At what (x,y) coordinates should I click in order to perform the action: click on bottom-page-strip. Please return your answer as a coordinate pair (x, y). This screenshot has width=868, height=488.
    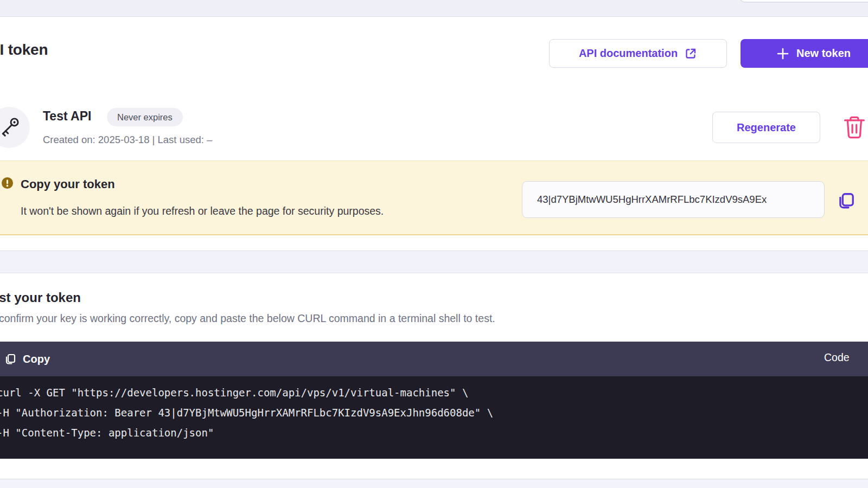
    Looking at the image, I should click on (434, 484).